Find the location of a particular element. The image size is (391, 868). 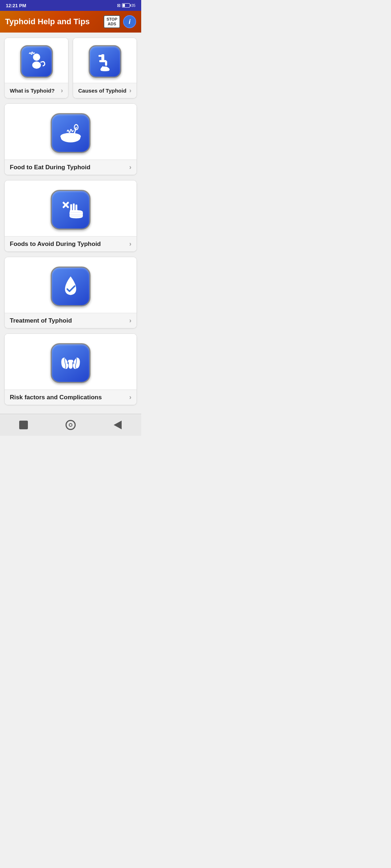

menu-item-food-to-avoid: Foods to Avoid During Typhoid › is located at coordinates (71, 216).